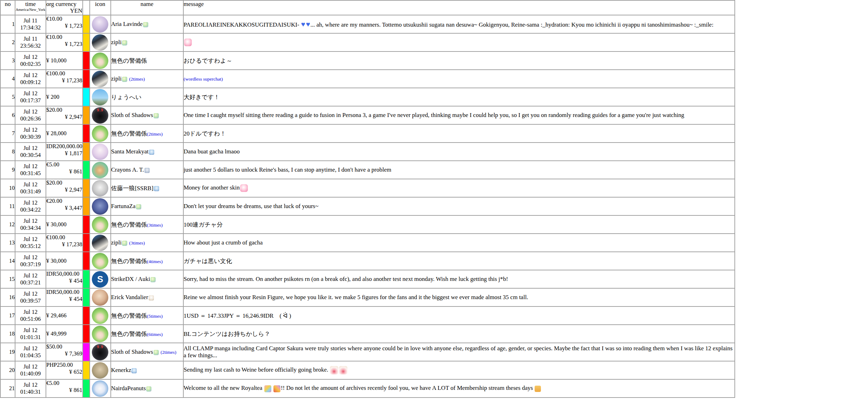 The image size is (868, 414). I want to click on amount-cell: IDR50,000.00¥ 454, so click(65, 297).